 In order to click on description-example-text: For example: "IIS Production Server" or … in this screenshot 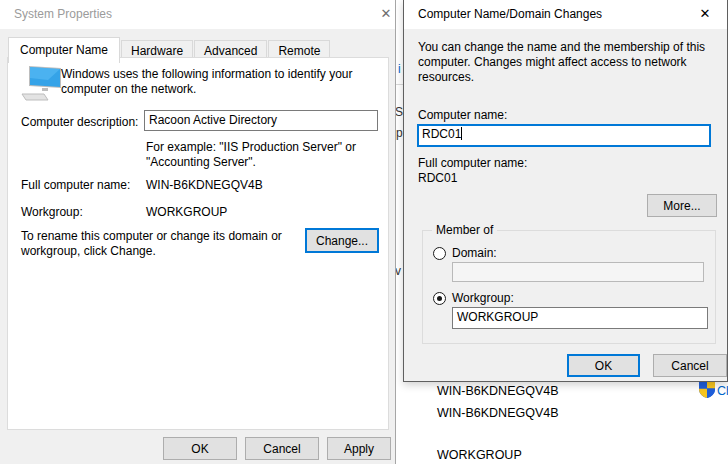, I will do `click(262, 155)`.